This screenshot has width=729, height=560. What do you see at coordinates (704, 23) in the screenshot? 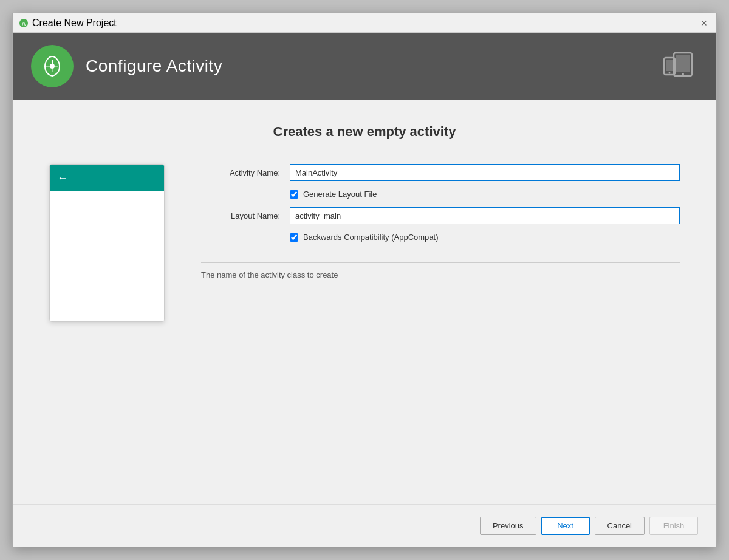
I see `close-button: ✕` at bounding box center [704, 23].